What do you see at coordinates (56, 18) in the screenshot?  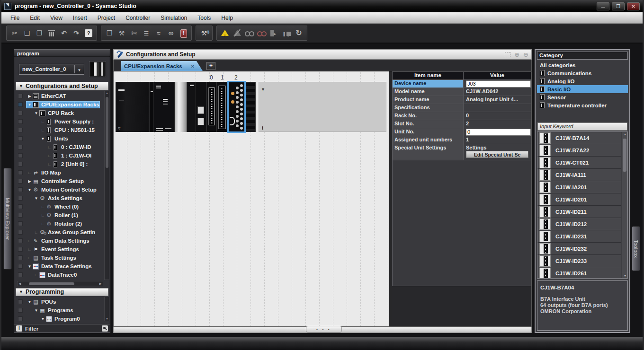 I see `menu-item: View` at bounding box center [56, 18].